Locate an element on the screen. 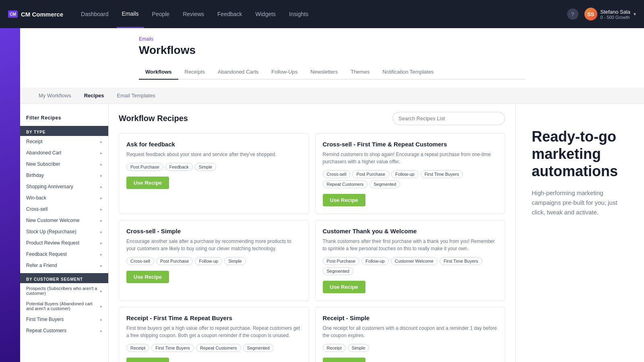 Image resolution: width=644 pixels, height=362 pixels. subnav-recipes: Recipes is located at coordinates (94, 96).